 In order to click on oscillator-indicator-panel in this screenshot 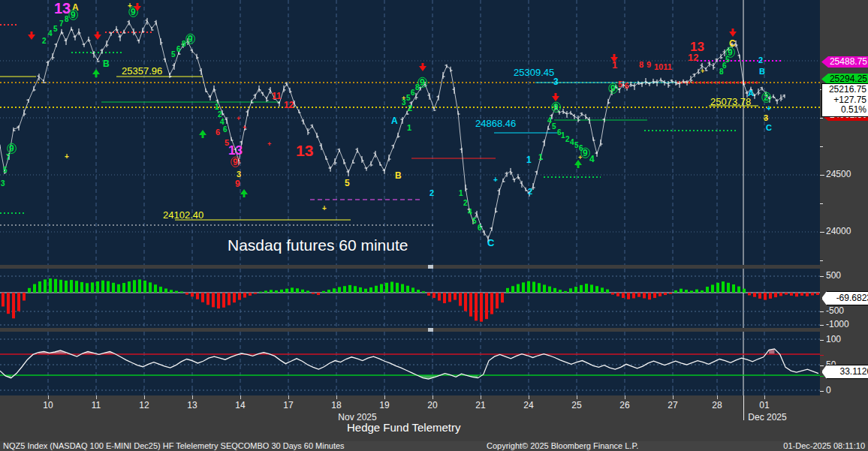, I will do `click(410, 363)`.